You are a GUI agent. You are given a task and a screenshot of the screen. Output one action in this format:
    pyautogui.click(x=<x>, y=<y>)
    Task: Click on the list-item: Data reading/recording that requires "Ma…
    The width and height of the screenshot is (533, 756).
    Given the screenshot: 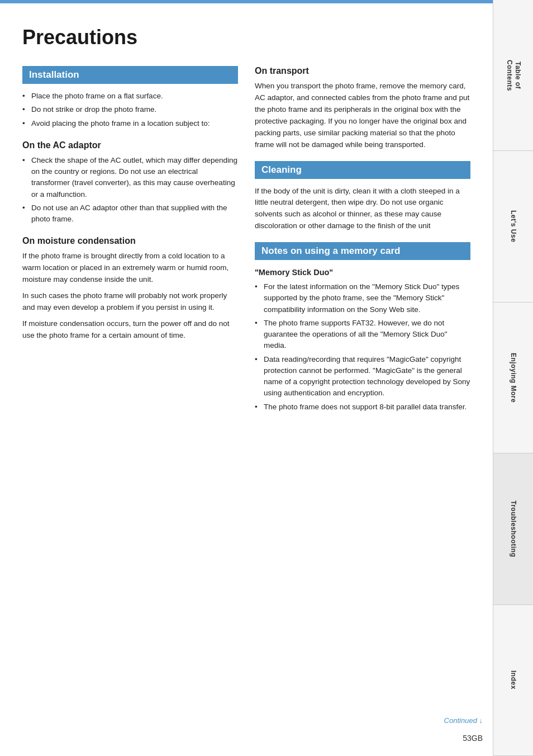 What is the action you would take?
    pyautogui.click(x=363, y=377)
    